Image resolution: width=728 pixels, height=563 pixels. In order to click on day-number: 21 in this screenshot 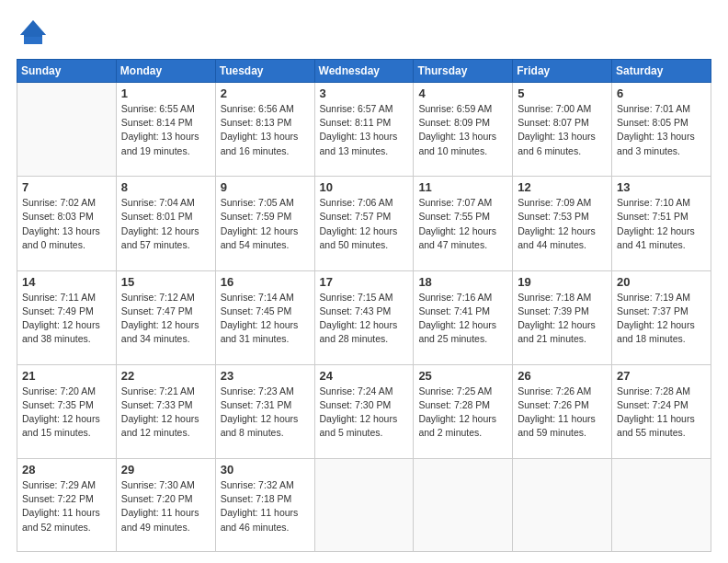, I will do `click(66, 375)`.